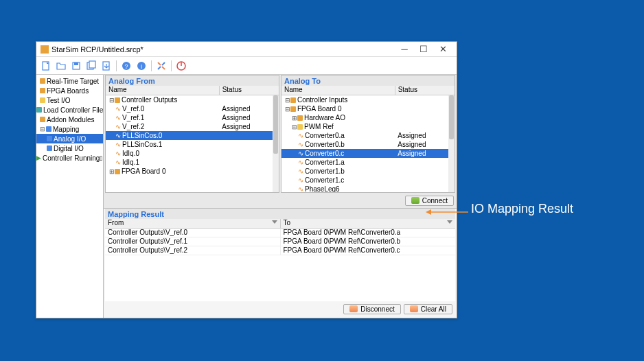  I want to click on map-from: Controller Outputs\V_ref.0, so click(193, 233).